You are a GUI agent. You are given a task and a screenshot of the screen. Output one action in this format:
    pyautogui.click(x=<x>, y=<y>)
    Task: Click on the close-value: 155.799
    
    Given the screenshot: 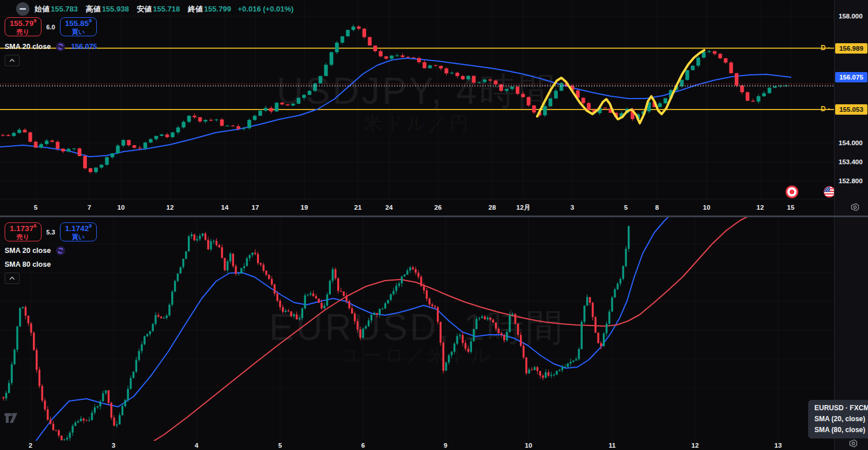 What is the action you would take?
    pyautogui.click(x=218, y=9)
    